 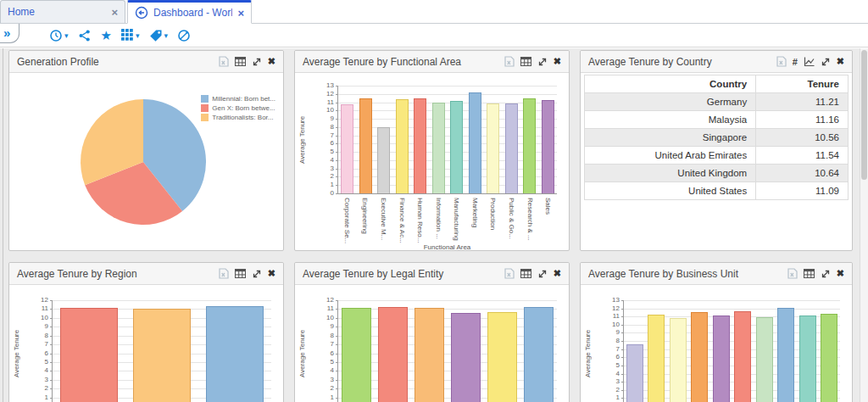 I want to click on tab-dashboard-workforce: Dashboard - Workforce A... ×, so click(x=190, y=12).